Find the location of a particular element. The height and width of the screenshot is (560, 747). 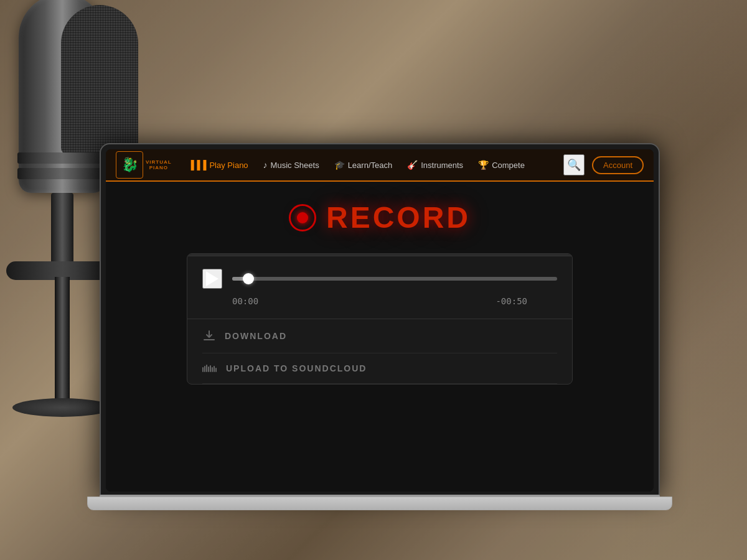

music-note-icon: ♪ is located at coordinates (265, 165).